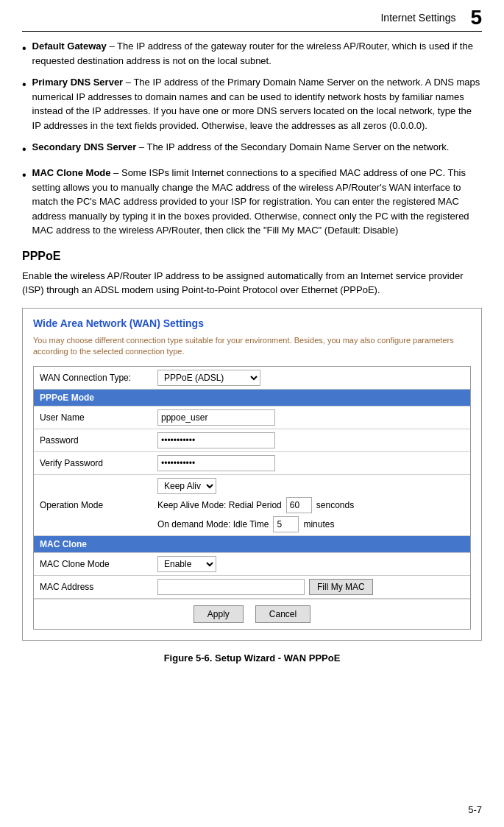  What do you see at coordinates (283, 614) in the screenshot?
I see `cancel-button: Cancel` at bounding box center [283, 614].